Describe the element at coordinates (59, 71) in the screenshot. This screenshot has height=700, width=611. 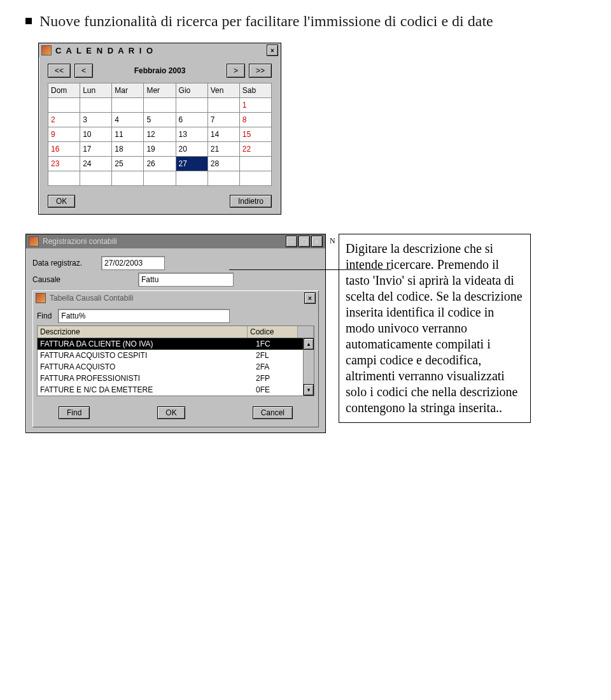
I see `first-month-button: <<` at that location.